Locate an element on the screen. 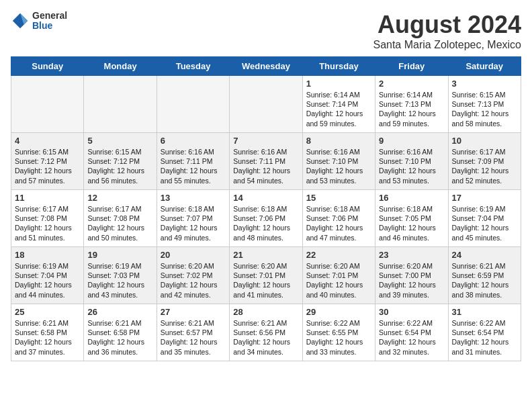 This screenshot has width=532, height=411. date-number: 20 is located at coordinates (193, 255).